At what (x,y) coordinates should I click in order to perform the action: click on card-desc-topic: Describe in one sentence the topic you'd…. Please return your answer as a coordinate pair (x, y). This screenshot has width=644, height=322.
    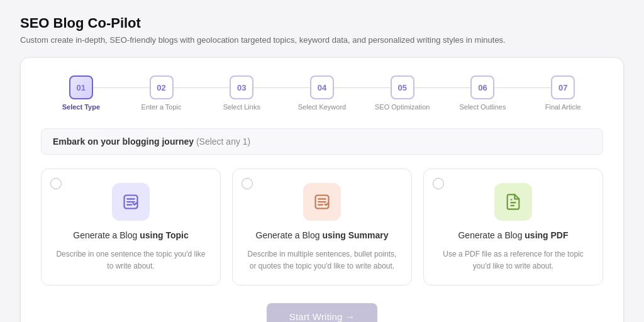
    Looking at the image, I should click on (131, 260).